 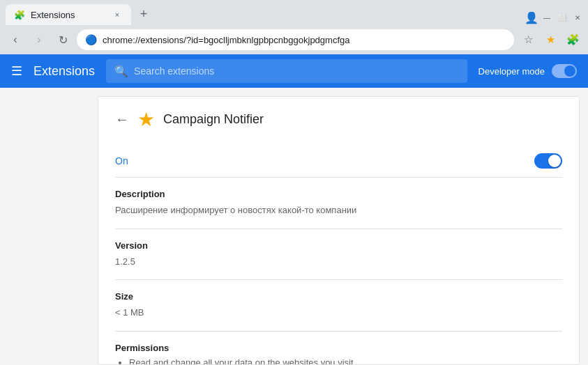 What do you see at coordinates (117, 15) in the screenshot?
I see `tab-close-button: ×` at bounding box center [117, 15].